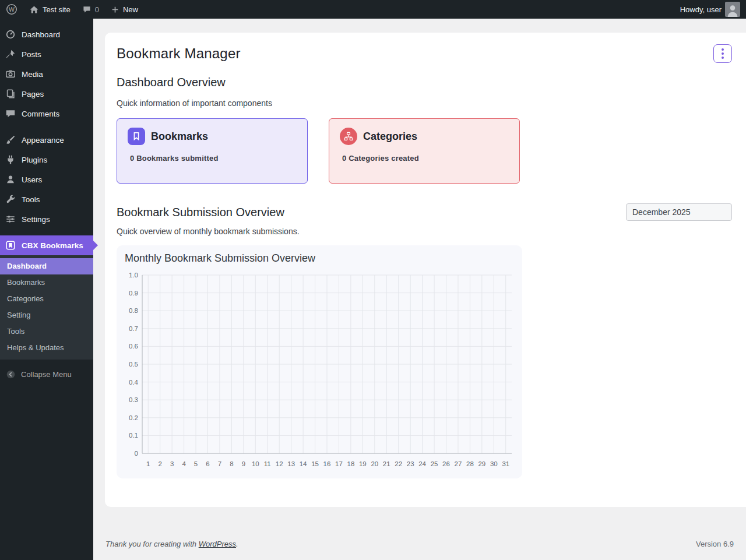  I want to click on svg-text: 26, so click(446, 464).